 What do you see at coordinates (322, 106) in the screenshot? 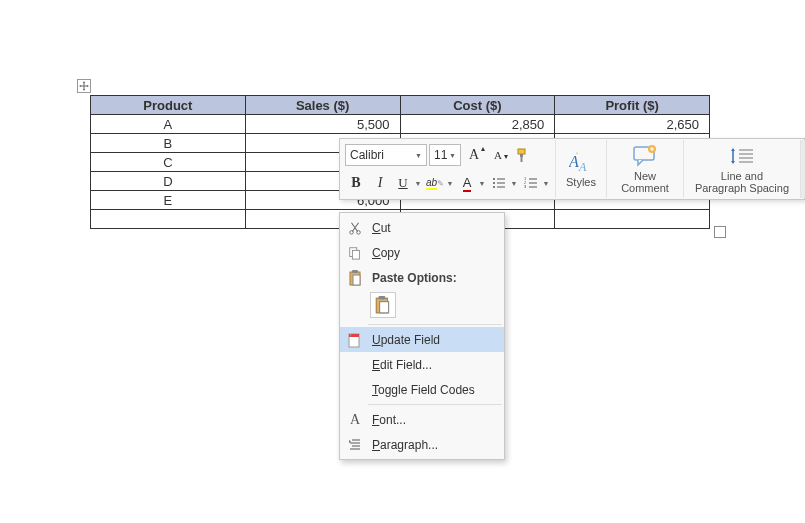
I see `col-header-sales: Sales ($)` at bounding box center [322, 106].